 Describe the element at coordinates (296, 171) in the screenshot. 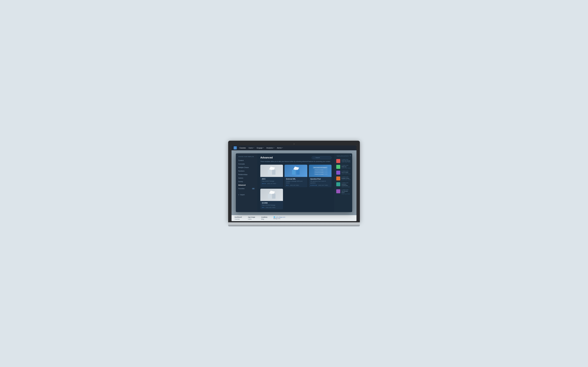

I see `cube-icon-external` at that location.